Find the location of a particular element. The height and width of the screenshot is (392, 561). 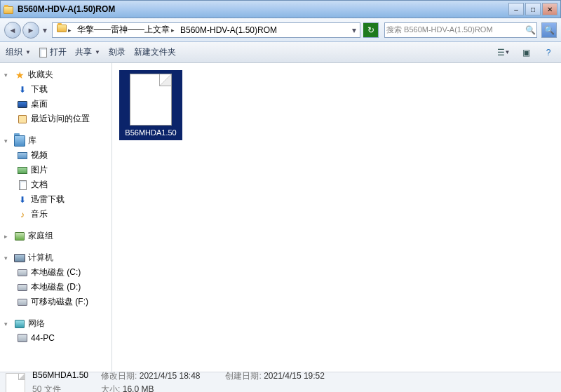

minimize-button: – is located at coordinates (516, 9).